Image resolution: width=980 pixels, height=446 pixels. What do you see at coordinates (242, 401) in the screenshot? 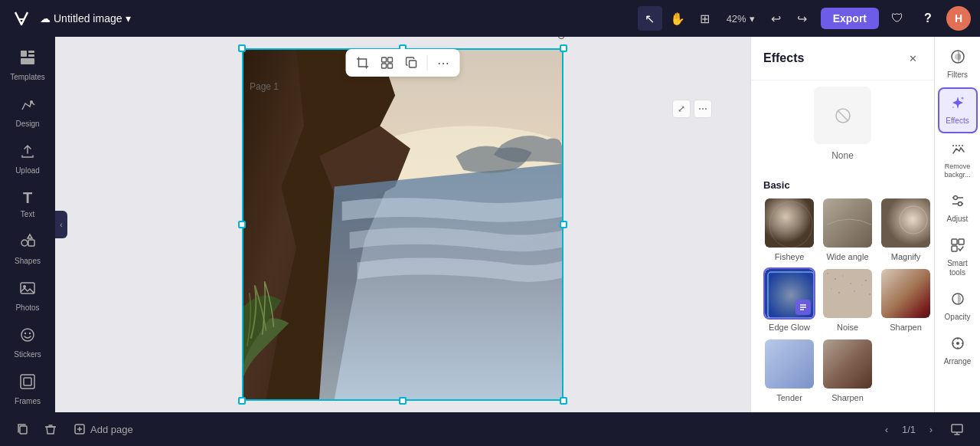
I see `resize-handle-bl` at bounding box center [242, 401].